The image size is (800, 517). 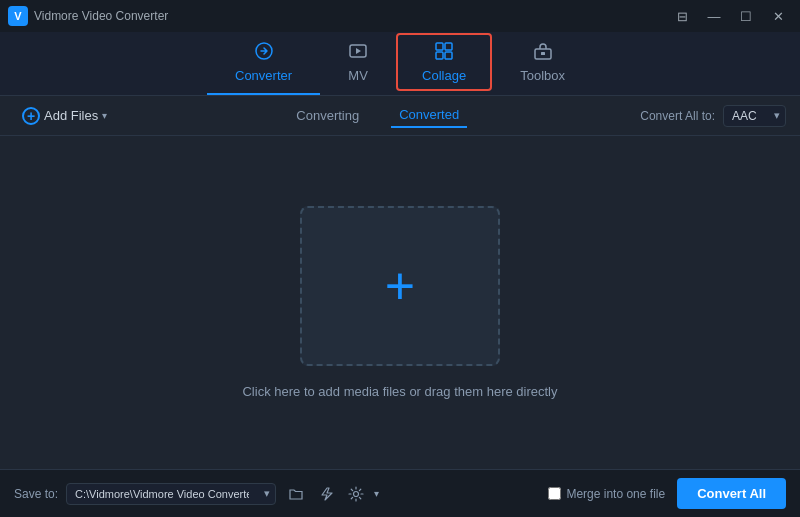 What do you see at coordinates (554, 494) in the screenshot?
I see `merge-checkbox` at bounding box center [554, 494].